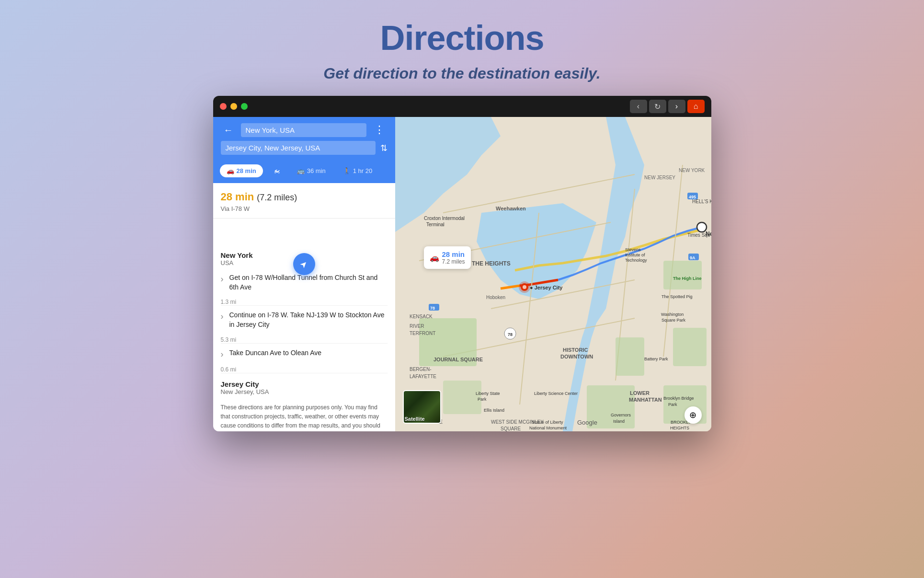  What do you see at coordinates (222, 279) in the screenshot?
I see `step-arrow-icon-0: ›` at bounding box center [222, 279].